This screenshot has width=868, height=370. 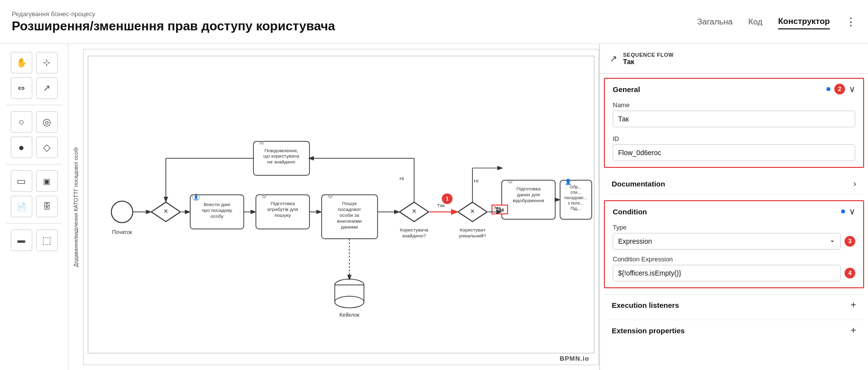 I want to click on svg-text: посадово..., so click(x=576, y=198).